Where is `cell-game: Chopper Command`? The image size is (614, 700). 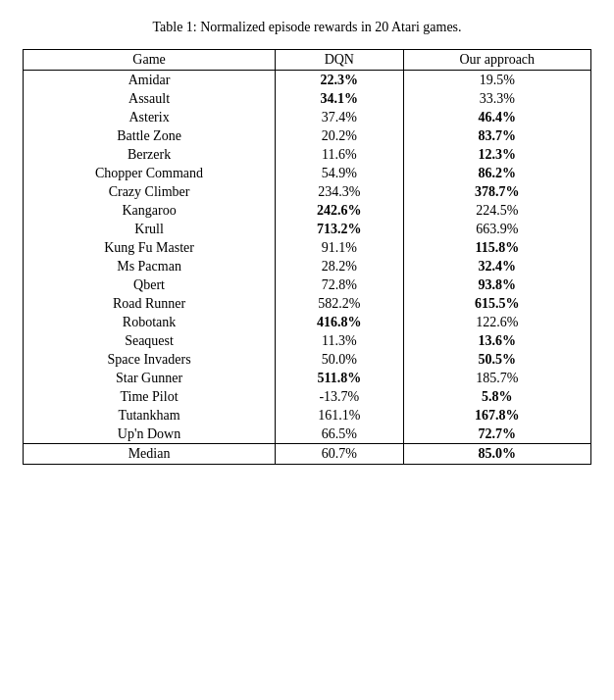 cell-game: Chopper Command is located at coordinates (149, 173).